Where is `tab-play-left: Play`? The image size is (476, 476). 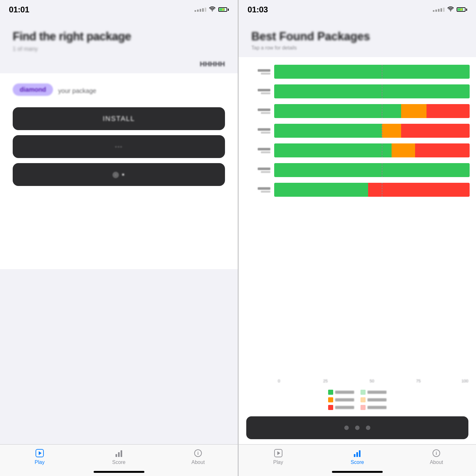 tab-play-left: Play is located at coordinates (40, 457).